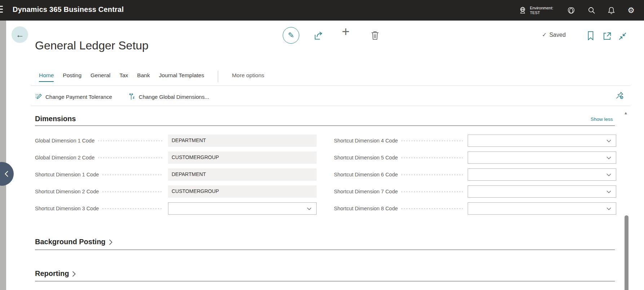 The height and width of the screenshot is (290, 644). Describe the element at coordinates (169, 97) in the screenshot. I see `change-global-dimensions-button: Change Global Dimensions...` at that location.